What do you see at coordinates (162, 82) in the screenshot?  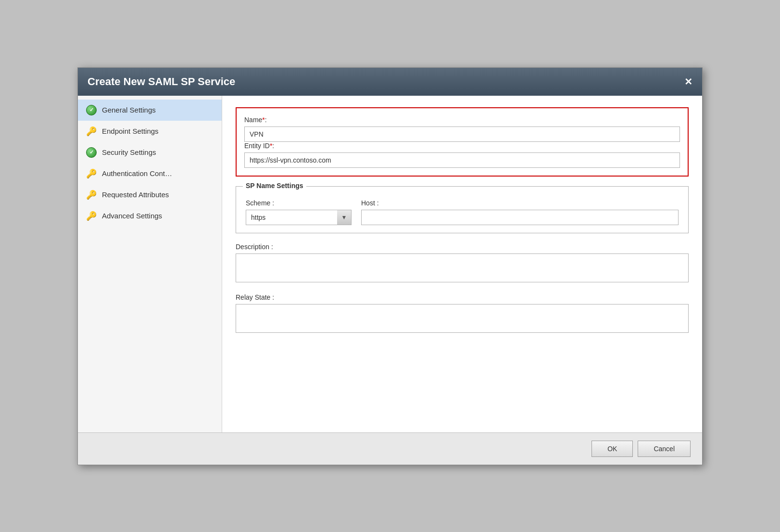 I see `dialog-title: Create New SAML SP Service` at bounding box center [162, 82].